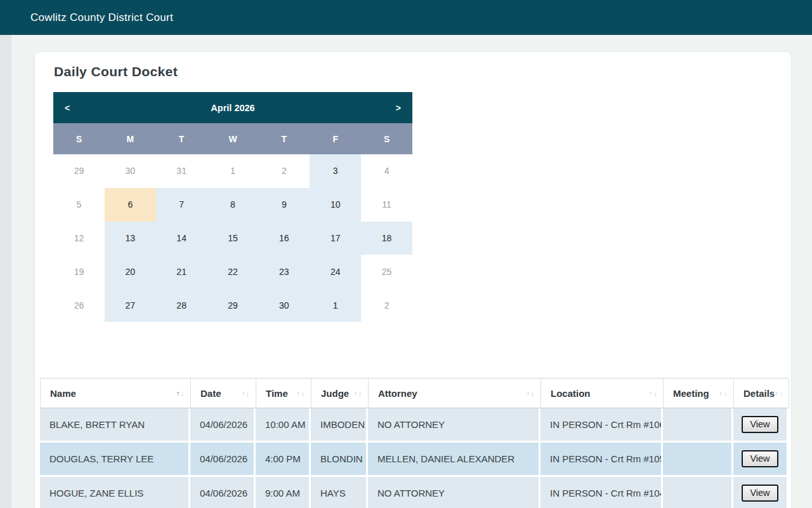  What do you see at coordinates (102, 18) in the screenshot?
I see `app-title: Cowlitz County District Court` at bounding box center [102, 18].